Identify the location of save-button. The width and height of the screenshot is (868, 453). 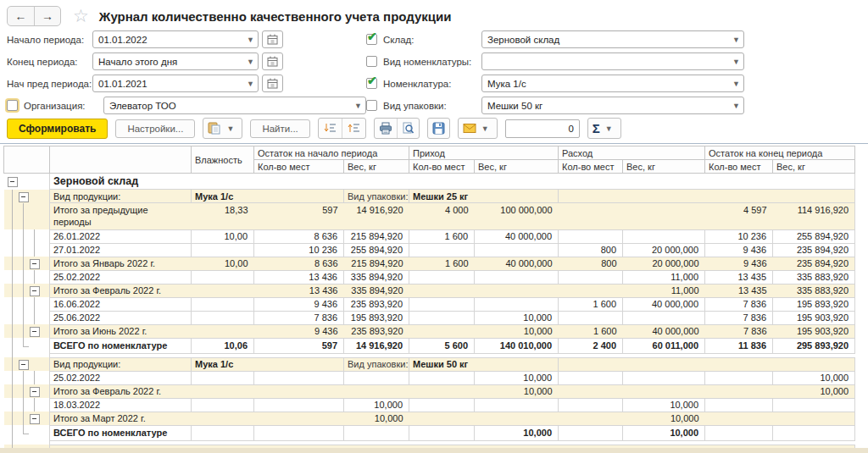
(439, 129).